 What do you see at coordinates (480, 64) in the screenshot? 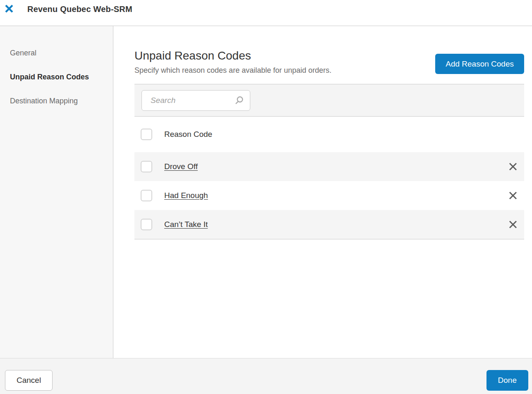
I see `add-reason-codes-button: Add Reason Codes` at bounding box center [480, 64].